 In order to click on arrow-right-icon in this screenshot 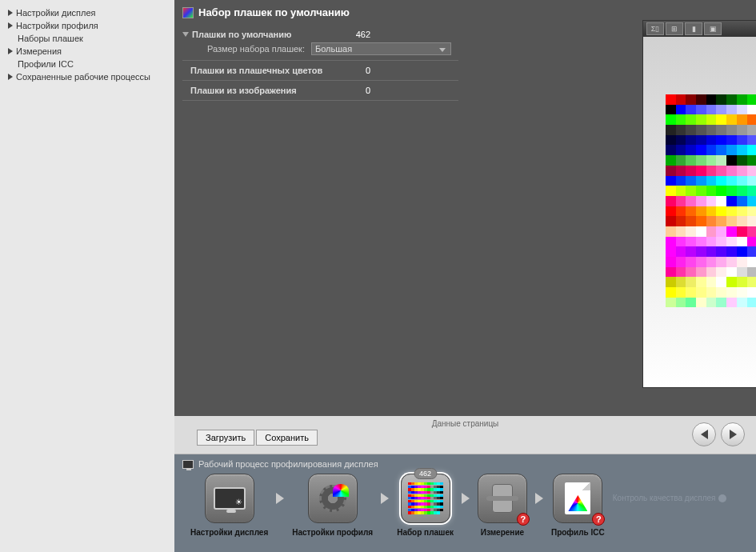, I will do `click(733, 434)`.